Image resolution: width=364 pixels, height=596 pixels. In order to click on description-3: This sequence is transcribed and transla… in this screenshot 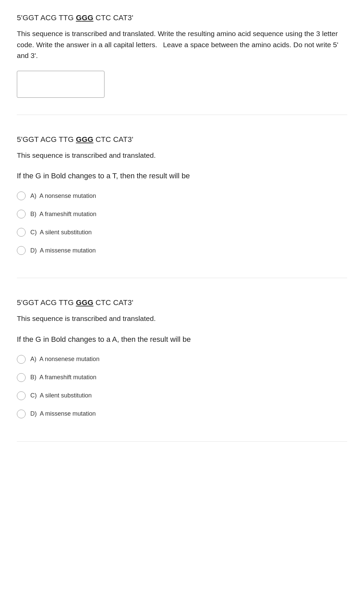, I will do `click(182, 319)`.